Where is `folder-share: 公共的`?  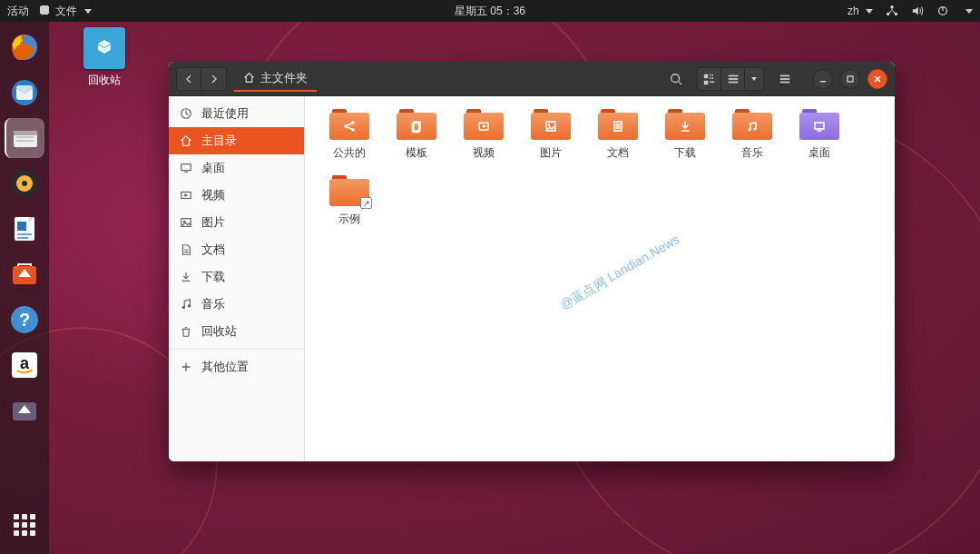 folder-share: 公共的 is located at coordinates (349, 134).